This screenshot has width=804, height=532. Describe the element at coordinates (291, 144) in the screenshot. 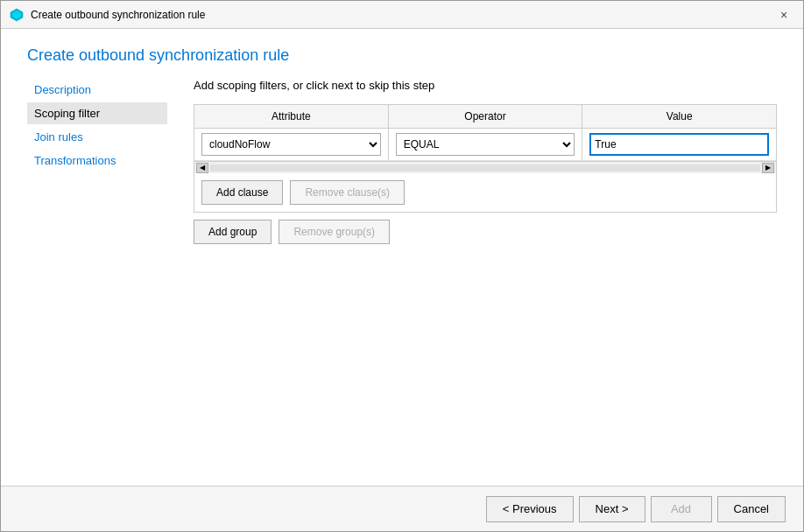

I see `attribute-select: cloudNoFlow` at that location.